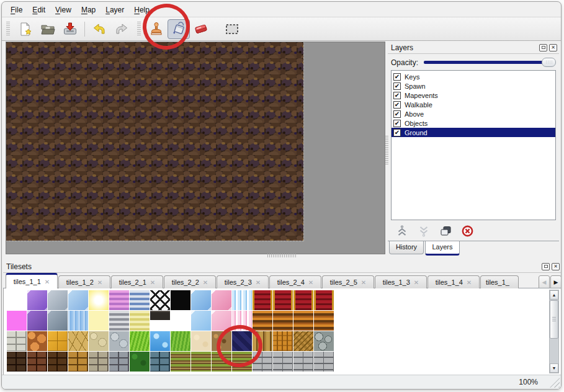  Describe the element at coordinates (78, 321) in the screenshot. I see `tile-water-glass` at that location.